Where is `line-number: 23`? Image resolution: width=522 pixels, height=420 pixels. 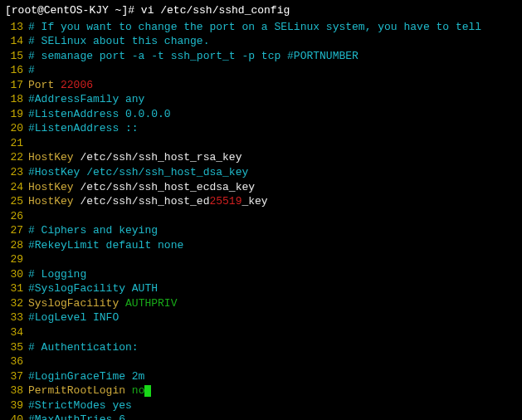
line-number: 23 is located at coordinates (17, 173).